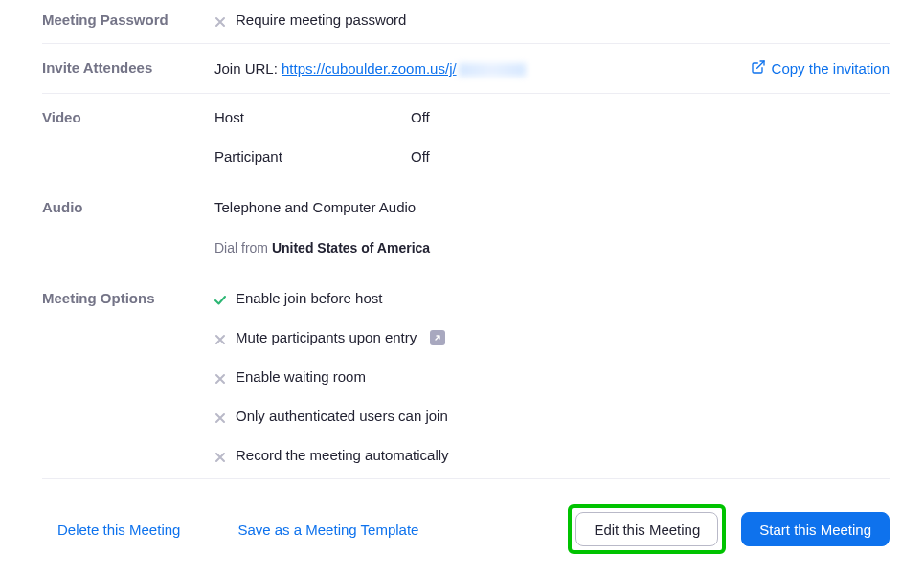 The height and width of the screenshot is (576, 924). I want to click on join-url-prefix: Join URL:, so click(246, 69).